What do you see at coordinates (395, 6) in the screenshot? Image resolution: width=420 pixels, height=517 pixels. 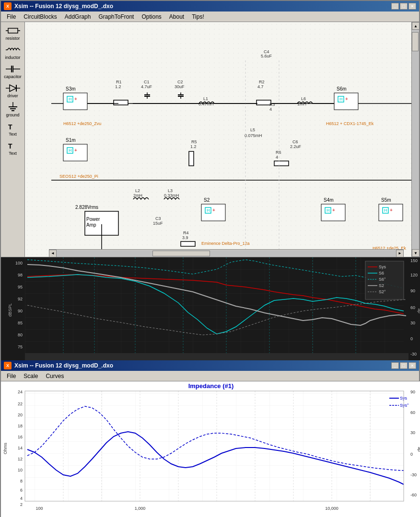 I see `minimize-button: _` at bounding box center [395, 6].